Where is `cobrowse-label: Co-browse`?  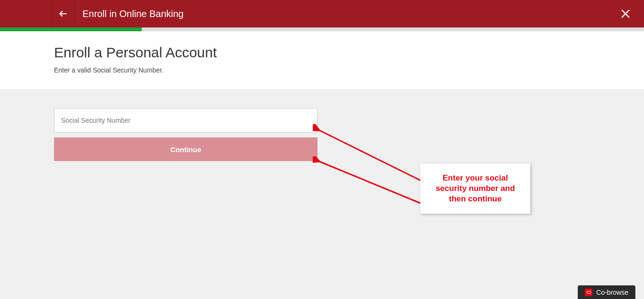 cobrowse-label: Co-browse is located at coordinates (612, 292).